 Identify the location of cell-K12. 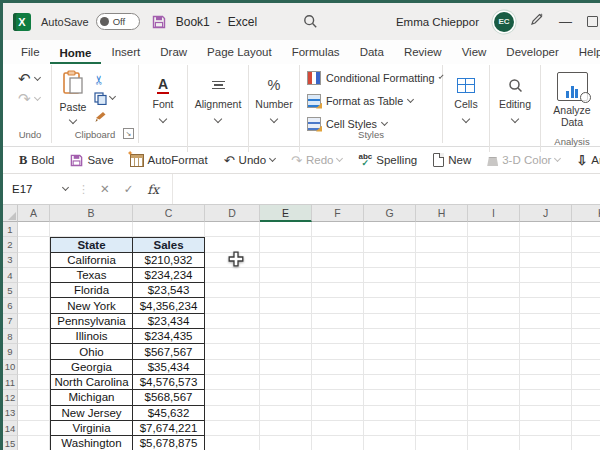
(586, 398).